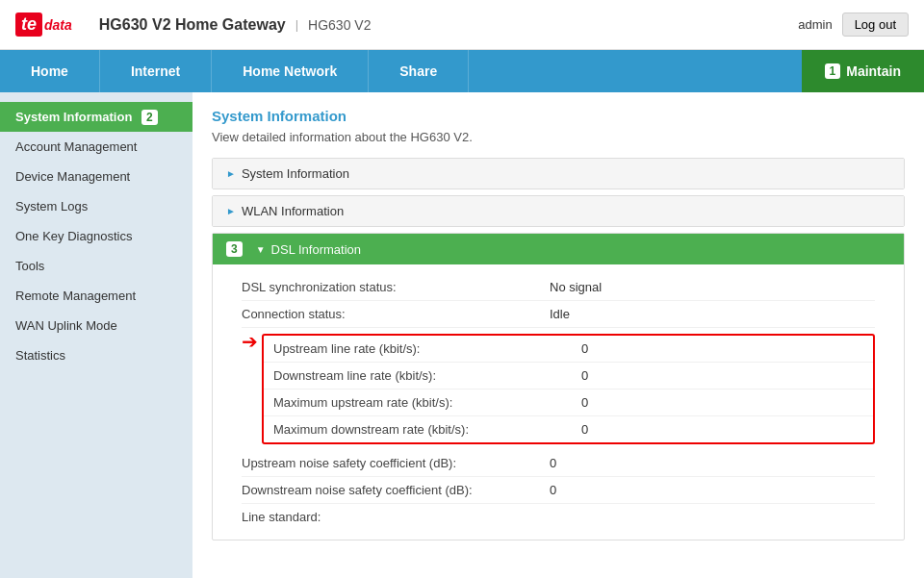 The height and width of the screenshot is (578, 924). What do you see at coordinates (396, 287) in the screenshot?
I see `dsl-sync-status-label: DSL synchronization status:` at bounding box center [396, 287].